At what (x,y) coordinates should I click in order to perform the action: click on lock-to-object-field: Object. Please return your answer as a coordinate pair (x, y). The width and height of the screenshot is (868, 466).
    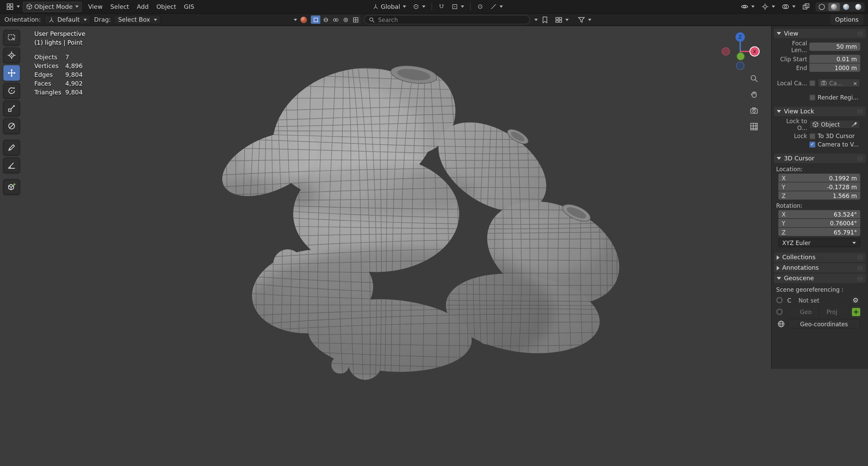
    Looking at the image, I should click on (835, 124).